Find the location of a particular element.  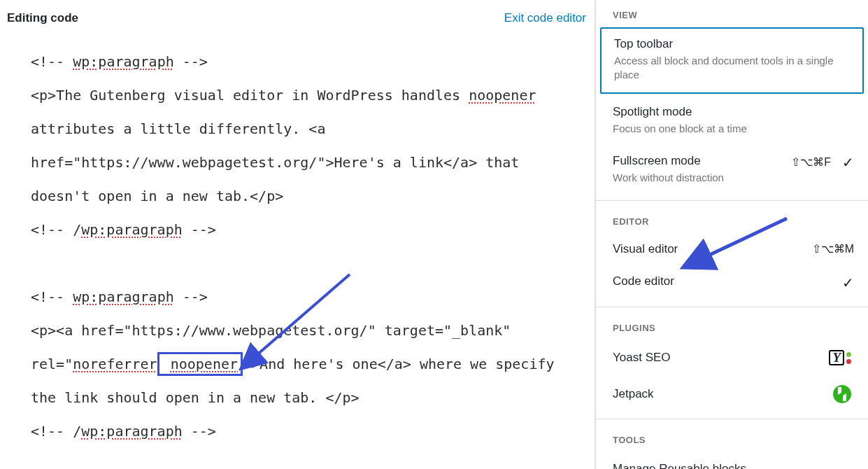

editor-section-label: EDITOR is located at coordinates (732, 220).